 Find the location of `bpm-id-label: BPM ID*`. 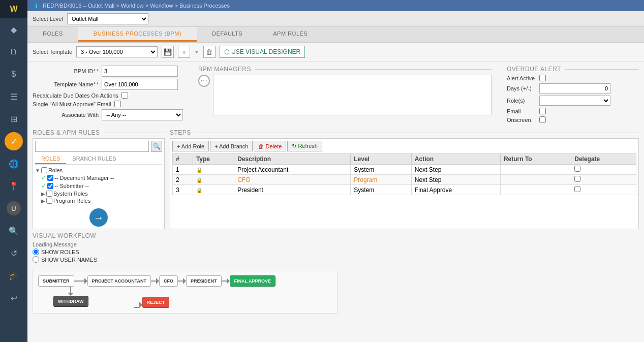

bpm-id-label: BPM ID* is located at coordinates (66, 71).